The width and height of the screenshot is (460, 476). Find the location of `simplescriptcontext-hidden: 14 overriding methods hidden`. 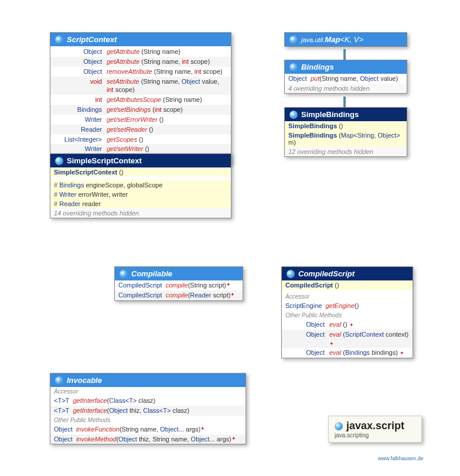

simplescriptcontext-hidden: 14 overriding methods hidden is located at coordinates (141, 213).